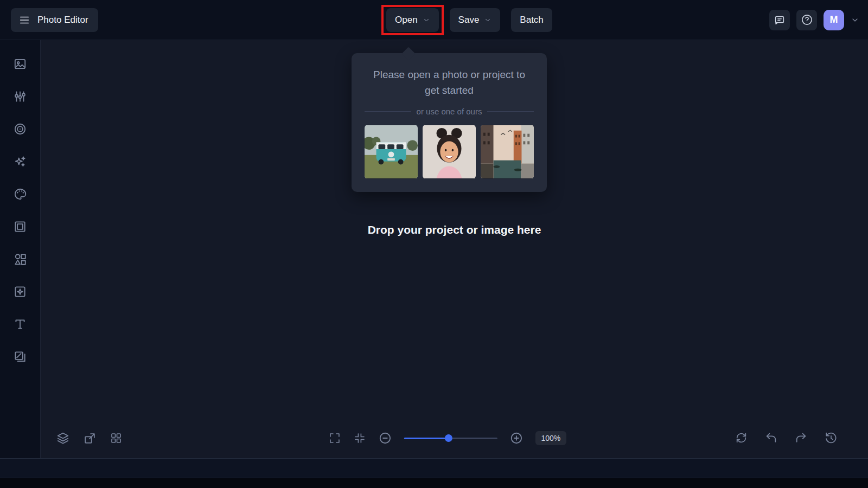 The height and width of the screenshot is (488, 868). Describe the element at coordinates (469, 20) in the screenshot. I see `save-button-label: Save` at that location.